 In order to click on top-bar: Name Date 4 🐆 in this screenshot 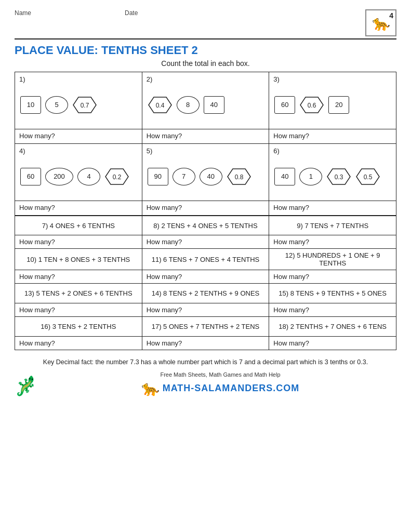, I will do `click(206, 24)`.